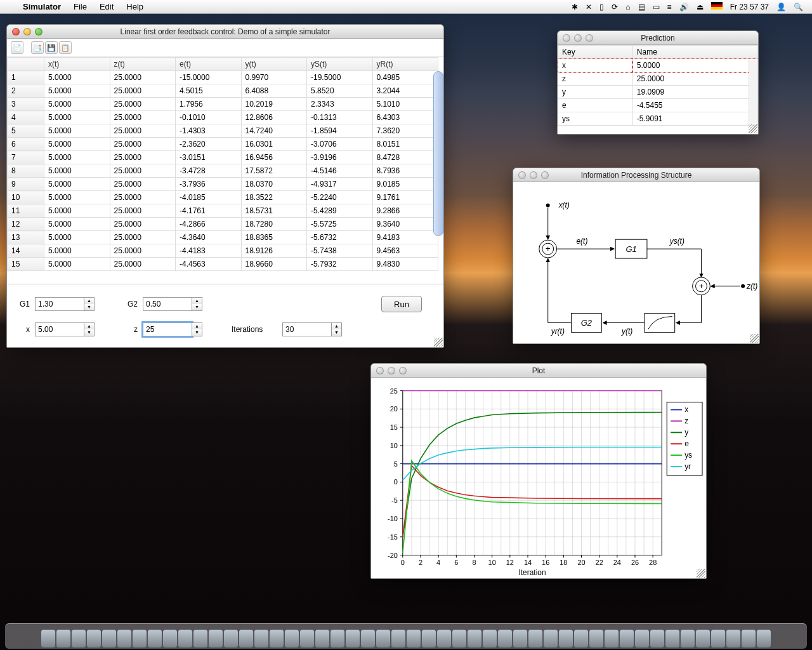  I want to click on column-header: Key, so click(596, 52).